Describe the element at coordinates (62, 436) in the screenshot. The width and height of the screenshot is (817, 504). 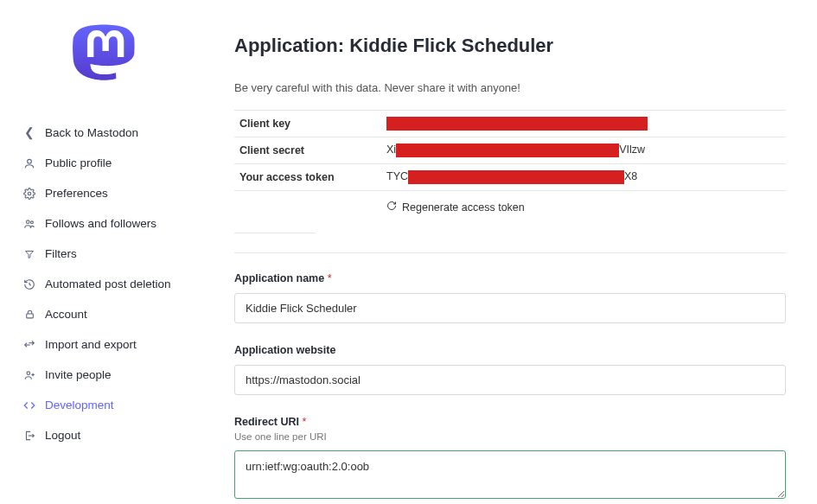
I see `nav-label: Logout` at that location.